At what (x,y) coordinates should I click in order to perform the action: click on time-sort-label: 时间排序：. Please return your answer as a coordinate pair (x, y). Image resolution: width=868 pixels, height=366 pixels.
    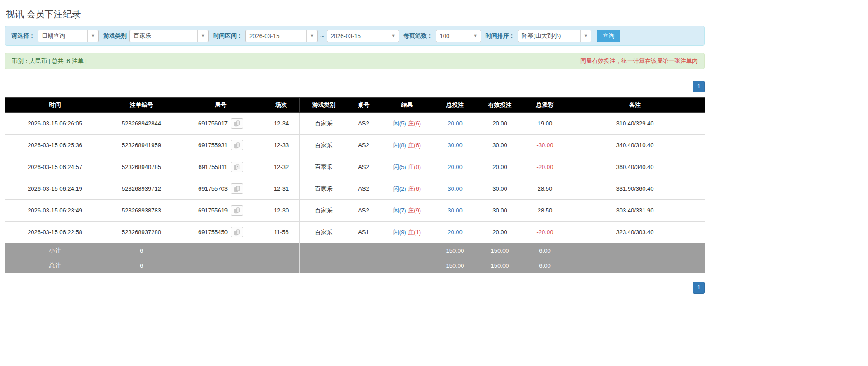
    Looking at the image, I should click on (501, 36).